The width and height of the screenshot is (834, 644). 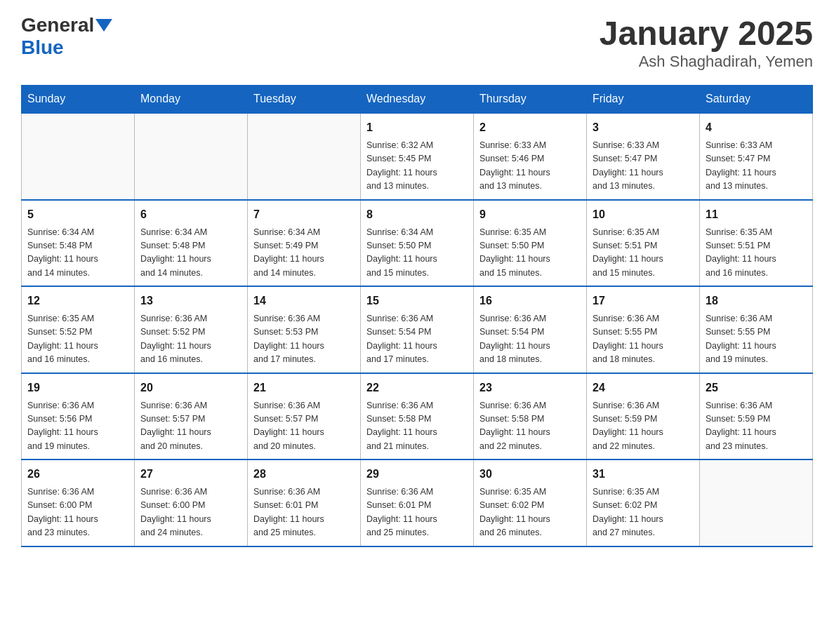 I want to click on calendar-cell: 14Sunrise: 6:36 AM Sunset: 5:53 PM Dayli…, so click(x=305, y=330).